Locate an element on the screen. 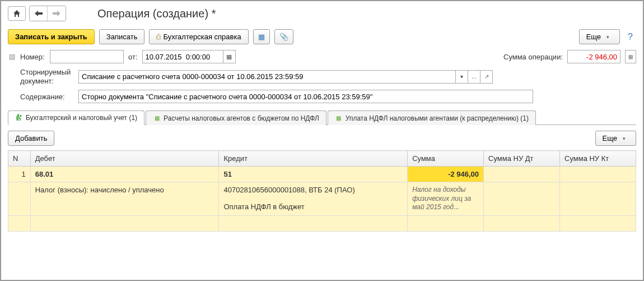 This screenshot has width=644, height=281. tab-accounting: ДтКт Бухгалтерский и налоговый учет (1) is located at coordinates (76, 118).